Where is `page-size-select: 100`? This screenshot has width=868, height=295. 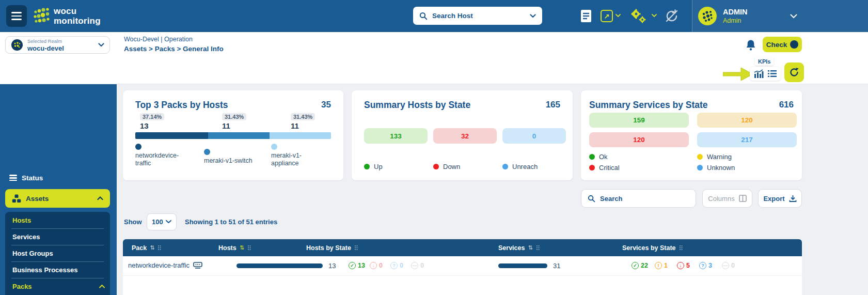
page-size-select: 100 is located at coordinates (162, 222).